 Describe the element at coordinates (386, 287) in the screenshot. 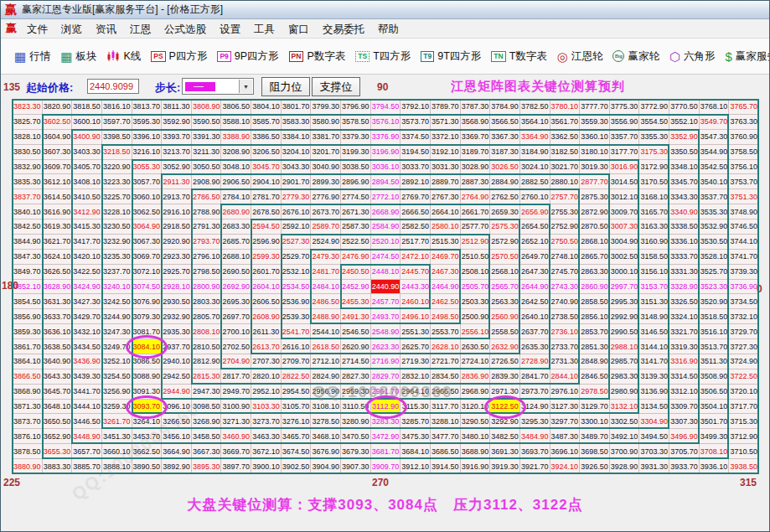

I see `grid-center-cell: 2440.90` at that location.